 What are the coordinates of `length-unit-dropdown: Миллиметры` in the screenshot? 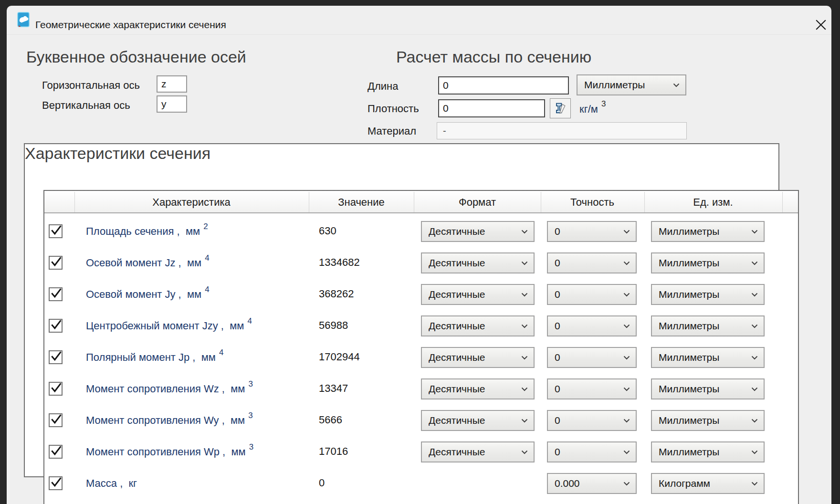 It's located at (631, 85).